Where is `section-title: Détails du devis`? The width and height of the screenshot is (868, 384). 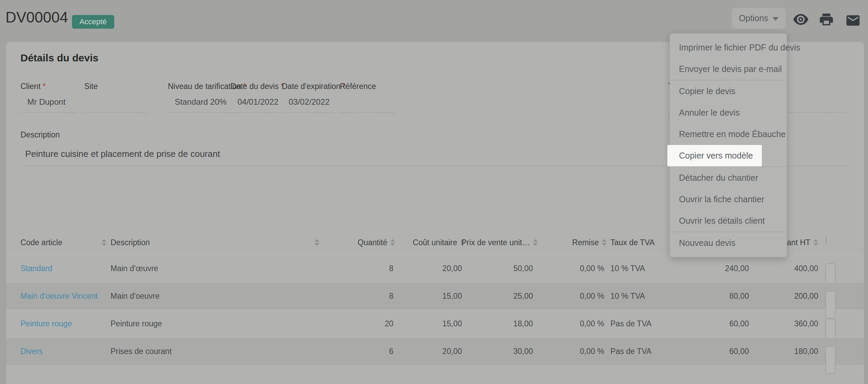
section-title: Détails du devis is located at coordinates (59, 58).